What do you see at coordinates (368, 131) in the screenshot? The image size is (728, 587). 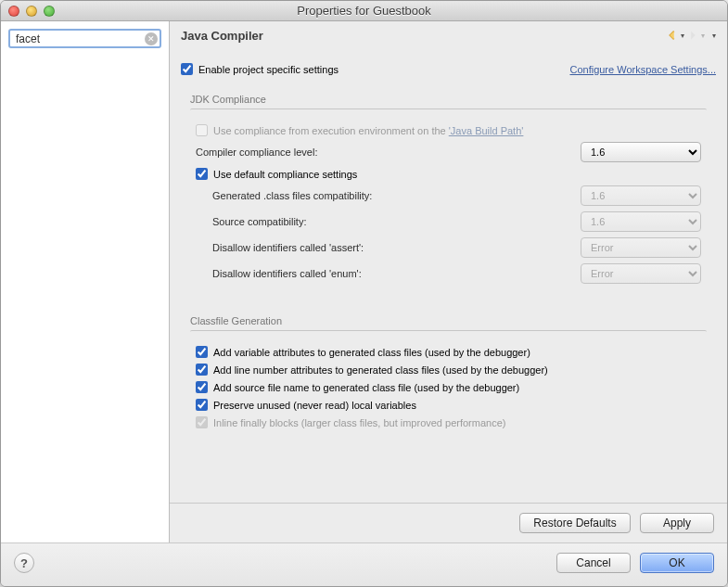 I see `use-exec-env-label: Use compliance from execution environmen…` at bounding box center [368, 131].